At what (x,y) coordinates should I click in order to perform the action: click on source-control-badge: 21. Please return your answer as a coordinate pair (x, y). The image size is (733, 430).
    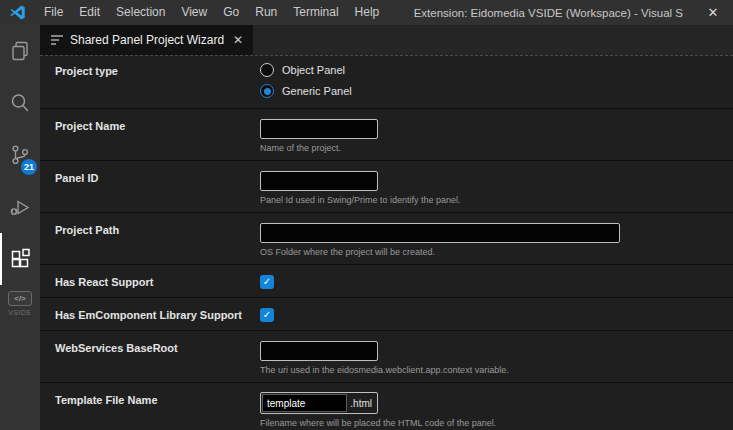
    Looking at the image, I should click on (29, 167).